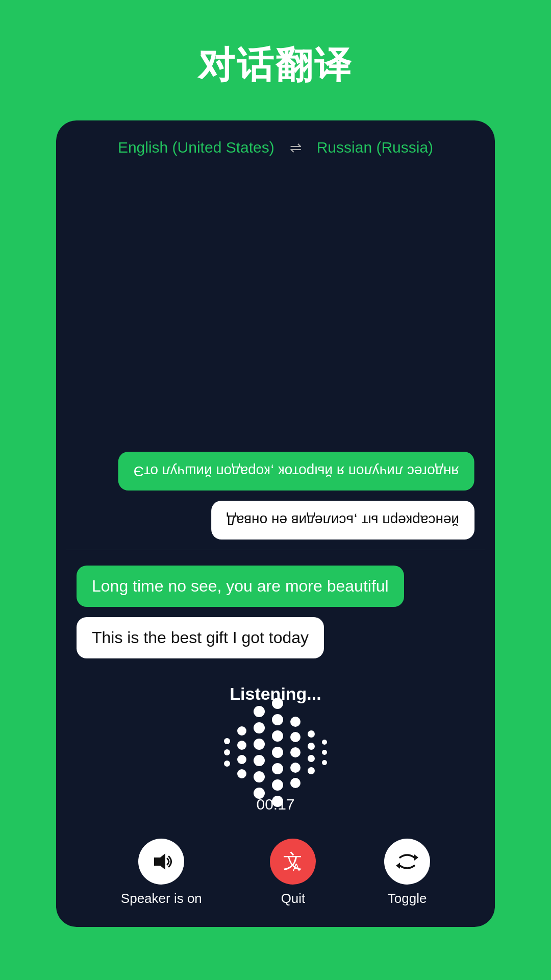  Describe the element at coordinates (161, 873) in the screenshot. I see `speaker-control: Speaker is on` at that location.